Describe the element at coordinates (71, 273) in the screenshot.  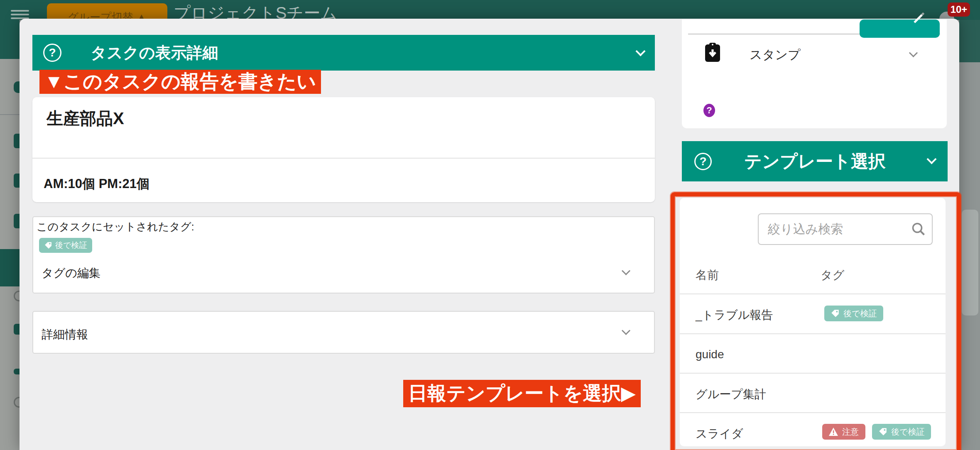
I see `edit-tags-label: タグの編集` at that location.